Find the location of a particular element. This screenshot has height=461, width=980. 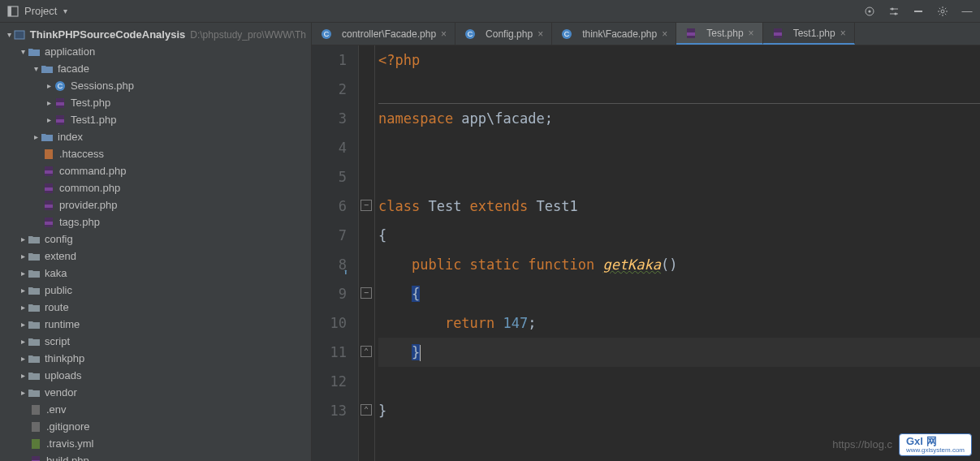

tab-test1: Test1.php × is located at coordinates (809, 34).